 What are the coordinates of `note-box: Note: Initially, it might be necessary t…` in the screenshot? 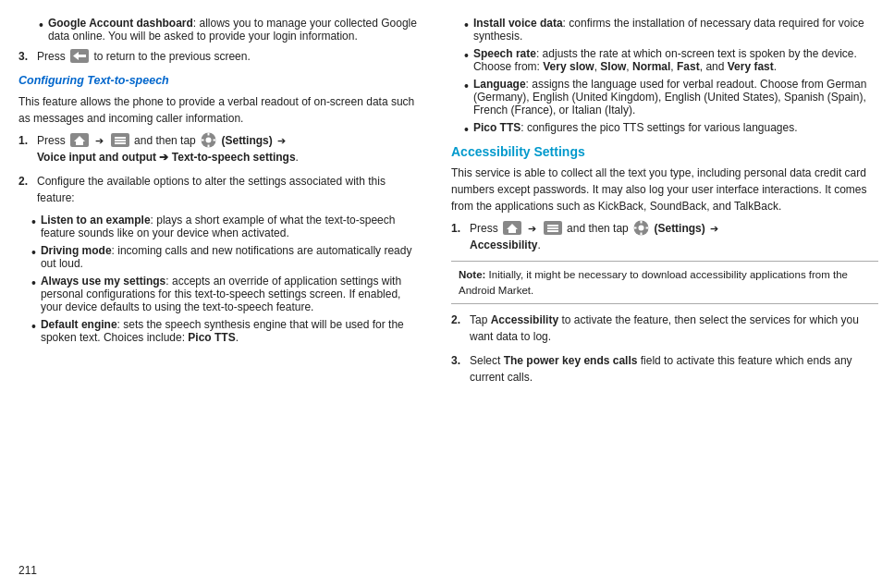 It's located at (665, 283).